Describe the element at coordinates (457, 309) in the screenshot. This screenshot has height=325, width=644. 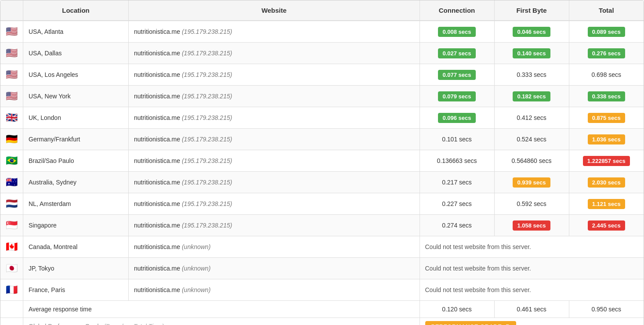
I see `avg-connection: 0.120 secs` at that location.